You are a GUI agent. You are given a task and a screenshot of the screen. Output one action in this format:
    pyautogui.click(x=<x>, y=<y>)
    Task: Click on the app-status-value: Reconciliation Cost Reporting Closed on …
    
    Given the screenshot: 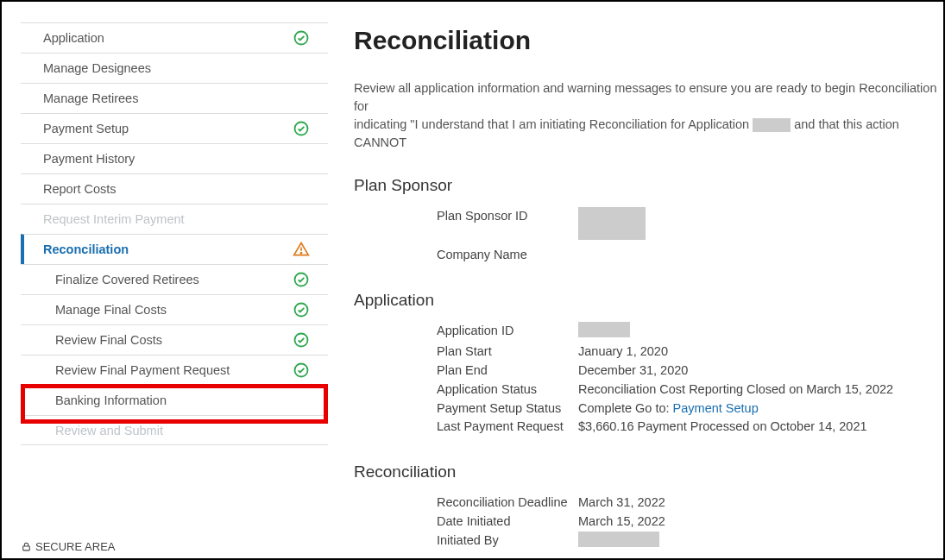 What is the action you would take?
    pyautogui.click(x=761, y=390)
    